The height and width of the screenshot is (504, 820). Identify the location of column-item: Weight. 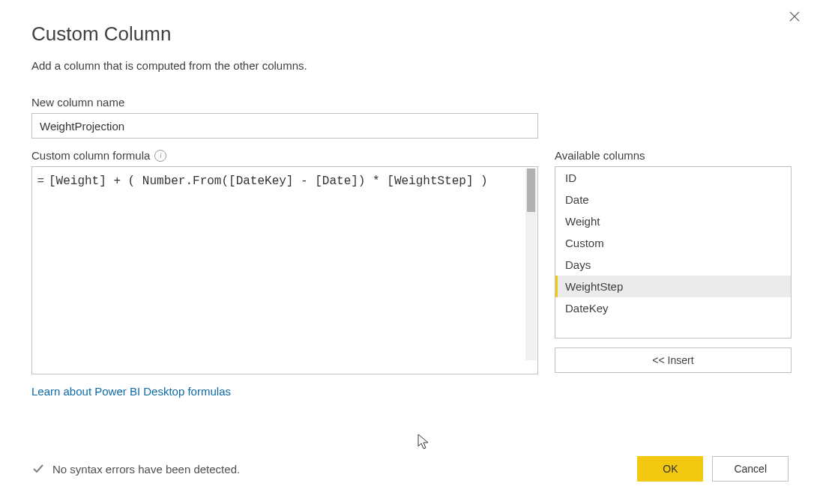
(673, 222).